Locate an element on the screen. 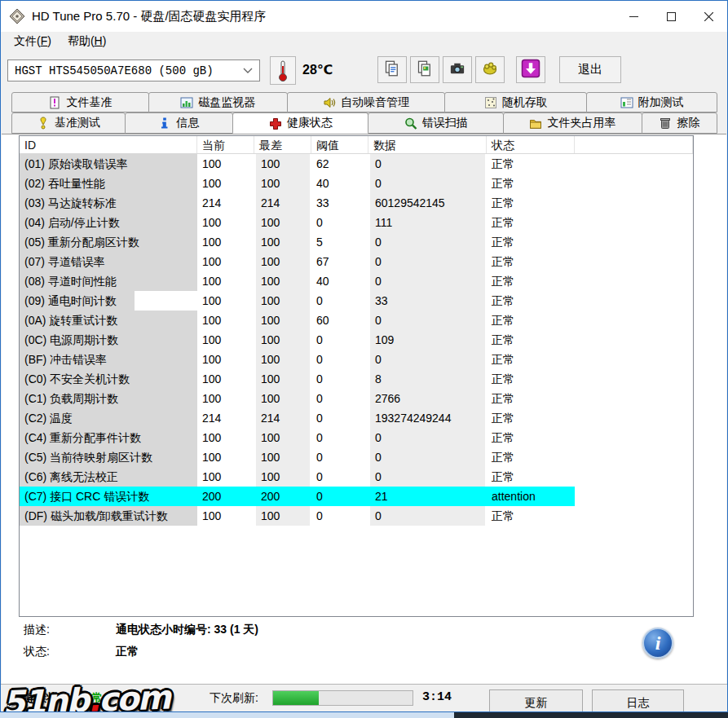  tab-info: 信息 is located at coordinates (179, 123).